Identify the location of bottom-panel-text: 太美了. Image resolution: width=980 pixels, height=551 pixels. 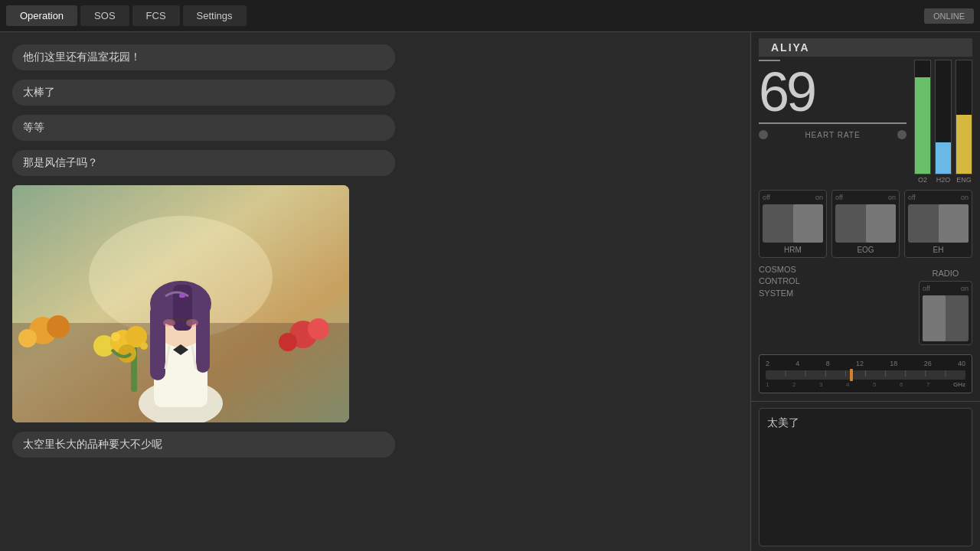
(865, 423).